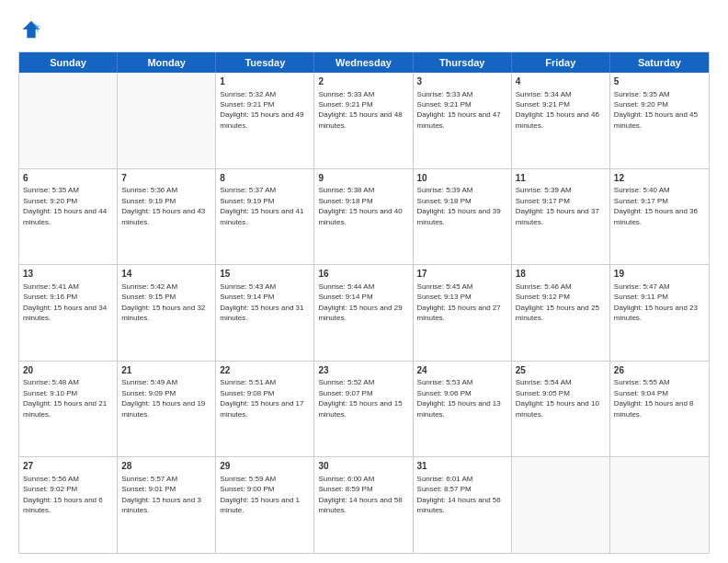 The height and width of the screenshot is (563, 728). I want to click on cell-sun-info: Sunrise: 5:38 AM Sunset: 9:18 PM Dayligh…, so click(360, 206).